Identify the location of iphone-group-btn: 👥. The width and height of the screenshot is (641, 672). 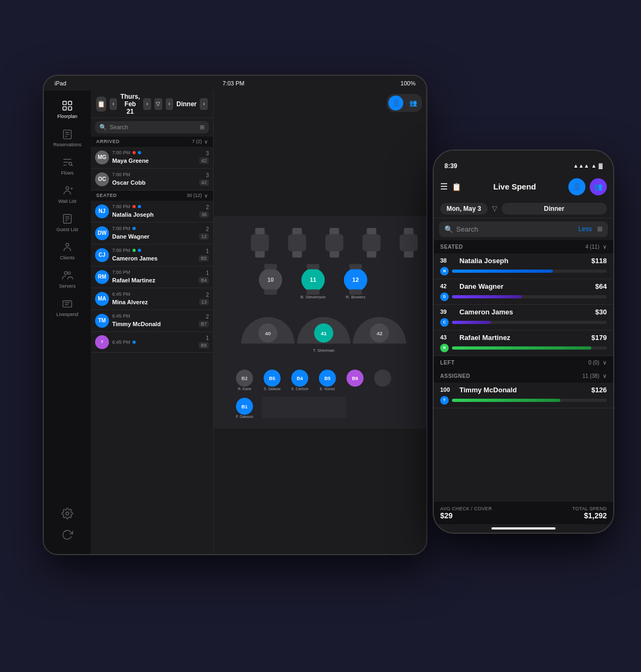
(598, 187).